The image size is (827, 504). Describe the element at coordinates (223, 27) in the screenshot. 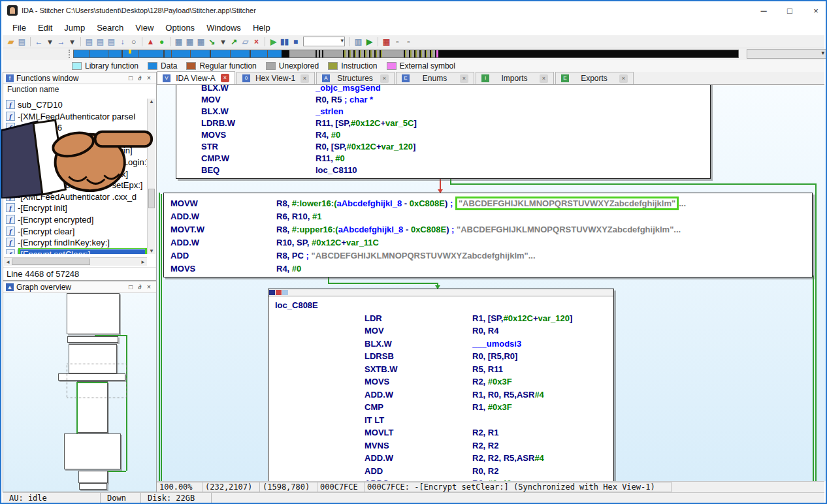

I see `menu-windows: Windows` at that location.